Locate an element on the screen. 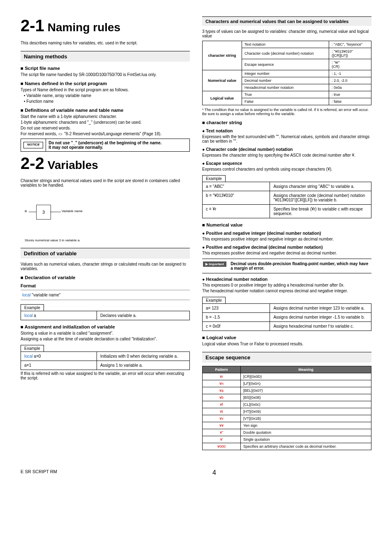  text-names-defined: Types of Name defined in the script prog… is located at coordinates (105, 90).